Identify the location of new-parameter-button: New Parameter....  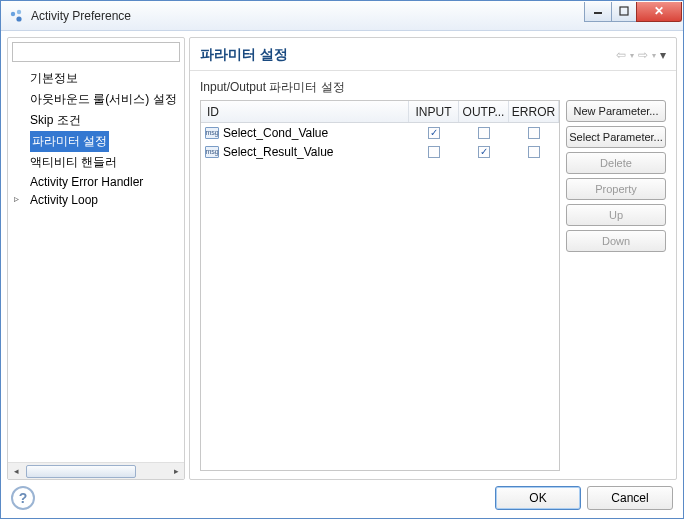
(616, 111).